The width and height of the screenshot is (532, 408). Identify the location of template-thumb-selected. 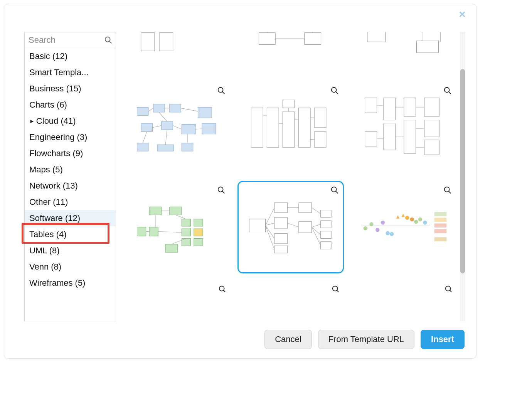
(291, 227).